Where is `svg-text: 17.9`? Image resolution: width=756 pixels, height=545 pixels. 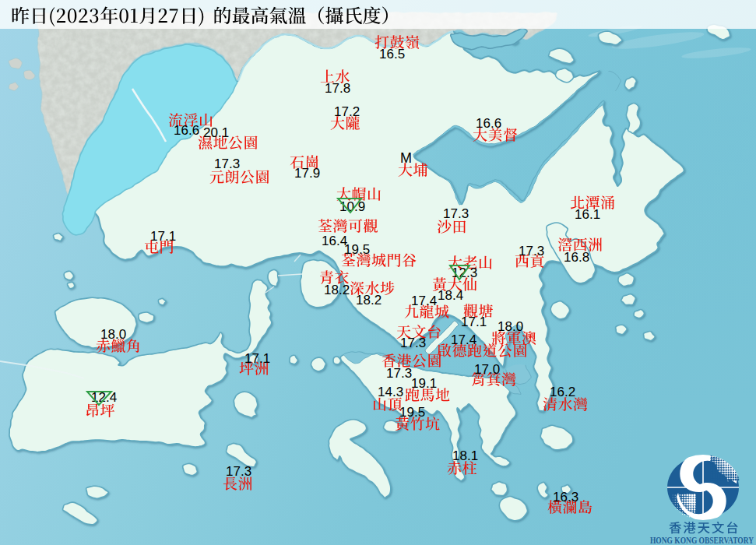 svg-text: 17.9 is located at coordinates (307, 173).